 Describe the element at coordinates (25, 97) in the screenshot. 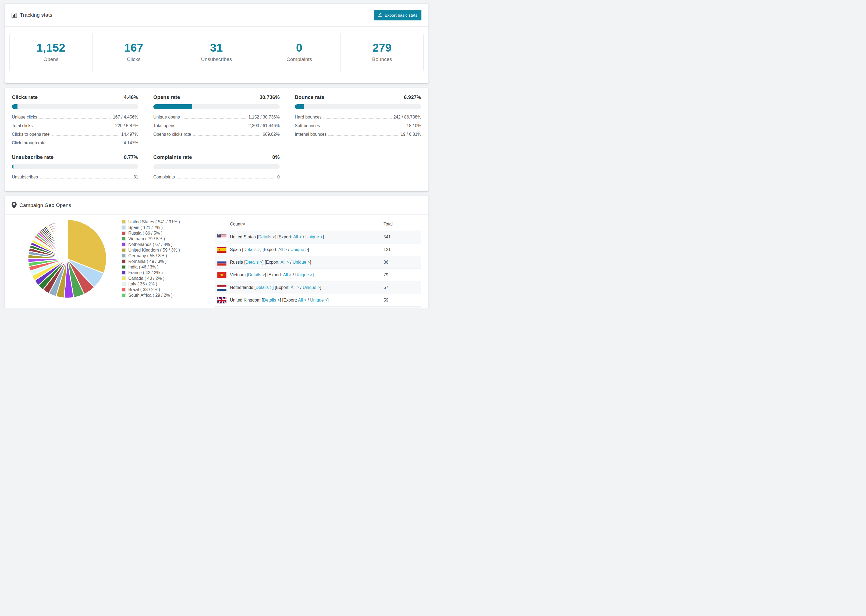

I see `rate-title: Clicks rate` at that location.